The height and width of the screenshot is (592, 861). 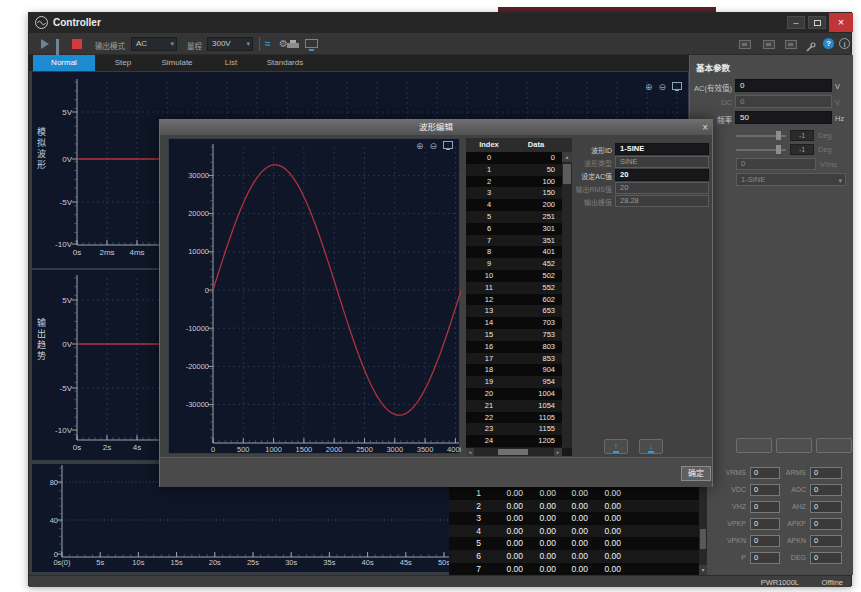 What do you see at coordinates (575, 570) in the screenshot?
I see `table-row: 70.000.000.000.00` at bounding box center [575, 570].